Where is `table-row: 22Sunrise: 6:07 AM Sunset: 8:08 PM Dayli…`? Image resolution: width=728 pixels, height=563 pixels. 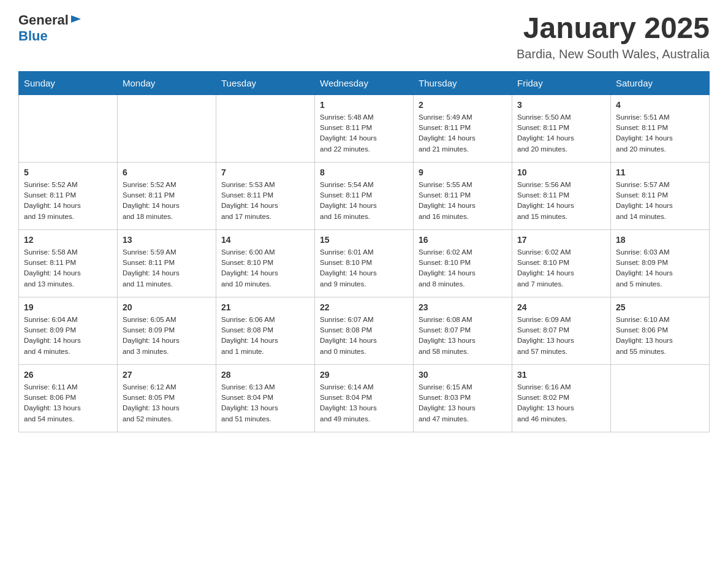
table-row: 22Sunrise: 6:07 AM Sunset: 8:08 PM Dayli… is located at coordinates (364, 331).